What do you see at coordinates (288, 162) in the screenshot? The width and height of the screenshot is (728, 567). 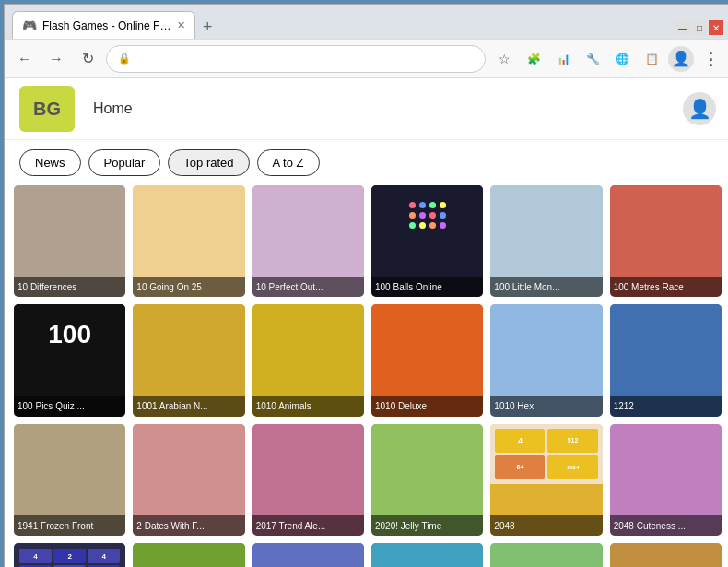 I see `filter-a-to-z: A to Z` at bounding box center [288, 162].